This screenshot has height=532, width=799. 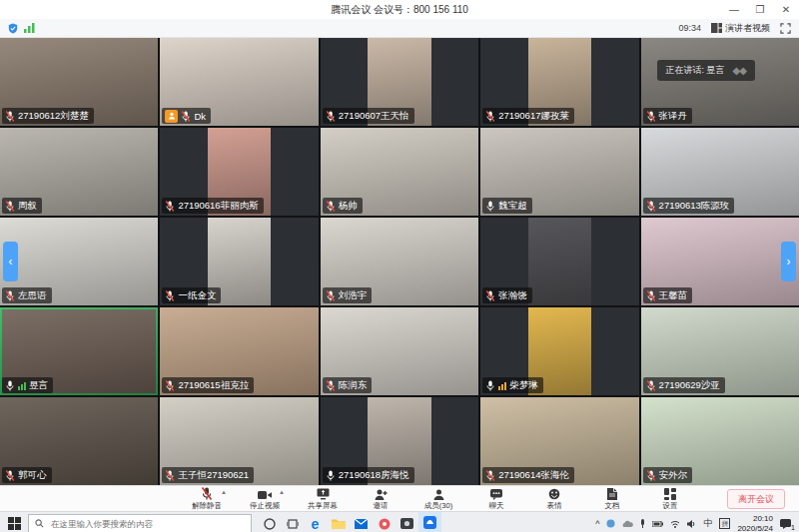 What do you see at coordinates (32, 295) in the screenshot?
I see `participant-name: 左思语` at bounding box center [32, 295].